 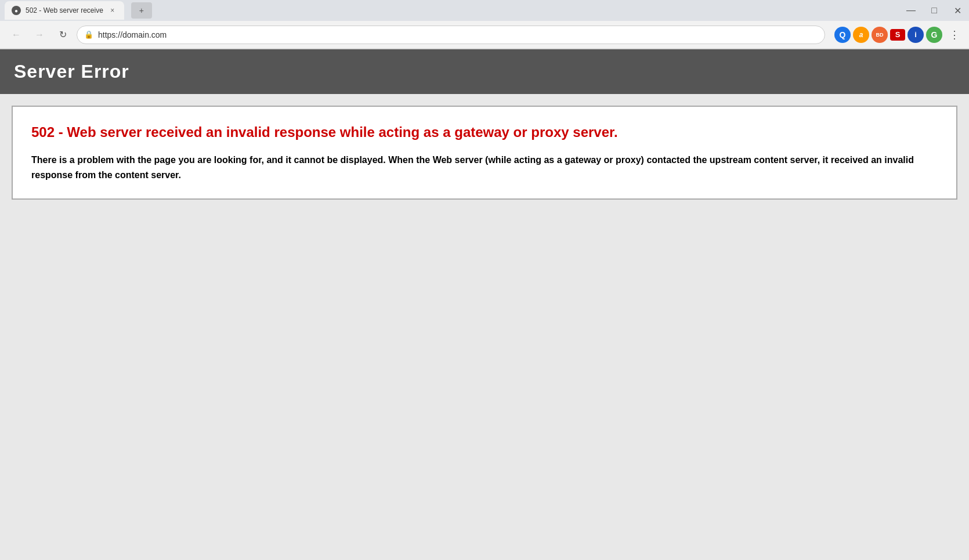 What do you see at coordinates (89, 35) in the screenshot?
I see `lock-icon: 🔒` at bounding box center [89, 35].